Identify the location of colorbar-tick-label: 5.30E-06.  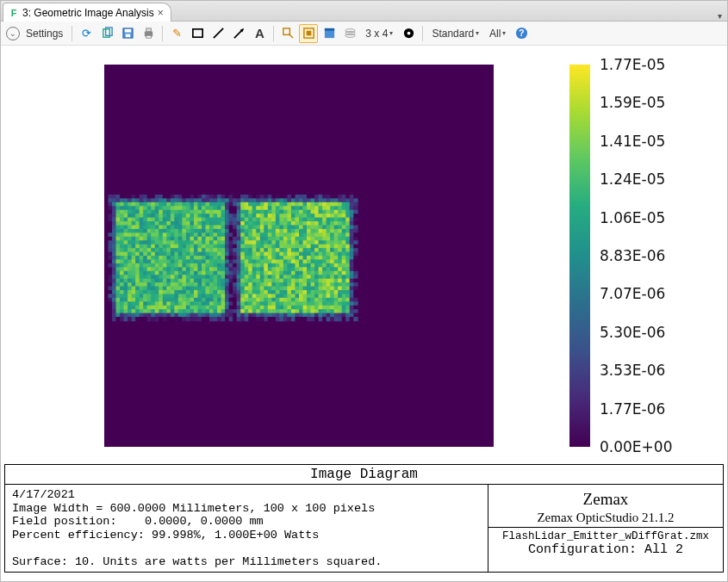
(632, 332).